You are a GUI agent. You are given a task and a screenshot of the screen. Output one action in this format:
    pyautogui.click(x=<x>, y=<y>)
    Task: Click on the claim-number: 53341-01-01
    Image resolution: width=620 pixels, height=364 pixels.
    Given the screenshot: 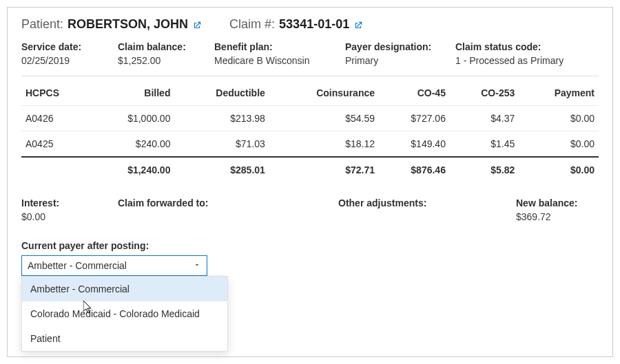 What is the action you would take?
    pyautogui.click(x=314, y=25)
    